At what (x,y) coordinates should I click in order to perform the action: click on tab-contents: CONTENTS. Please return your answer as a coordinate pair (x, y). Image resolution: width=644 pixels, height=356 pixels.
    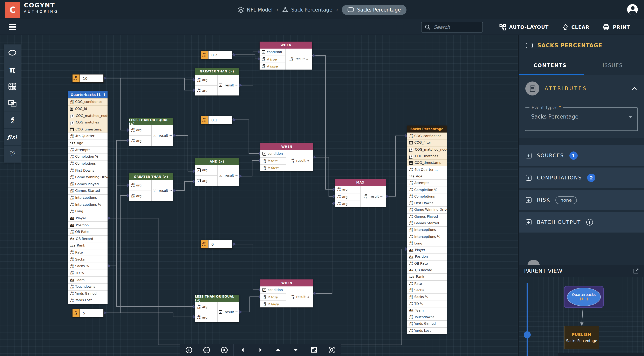
    Looking at the image, I should click on (550, 65).